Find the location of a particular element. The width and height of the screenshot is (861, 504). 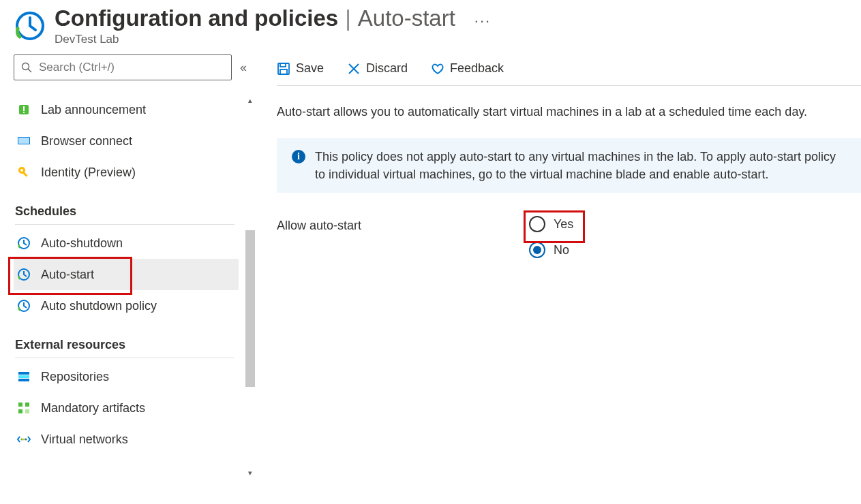

page-header: Configuration and policies | Auto-start … is located at coordinates (431, 23).